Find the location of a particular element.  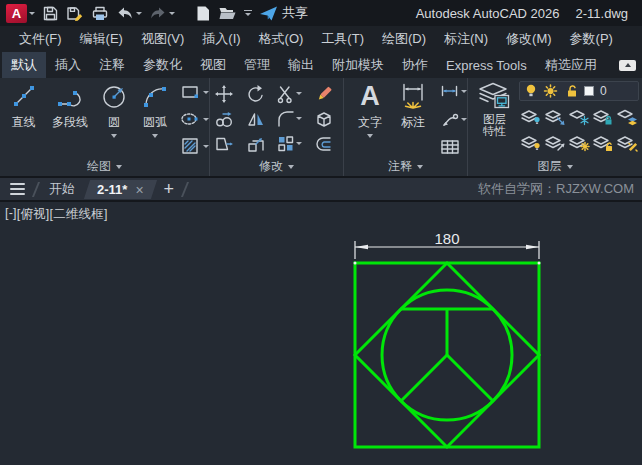

ribbon-tab-home: 默认 is located at coordinates (24, 65).